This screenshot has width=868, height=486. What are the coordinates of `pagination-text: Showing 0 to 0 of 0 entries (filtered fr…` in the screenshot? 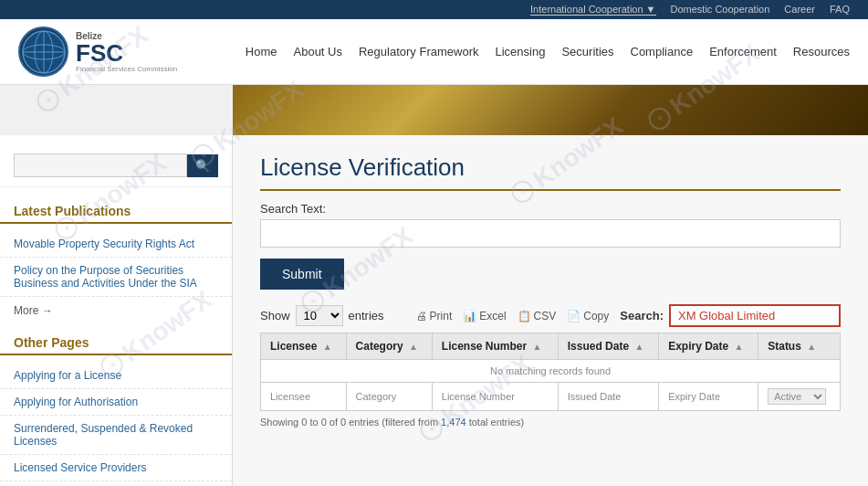 It's located at (350, 422).